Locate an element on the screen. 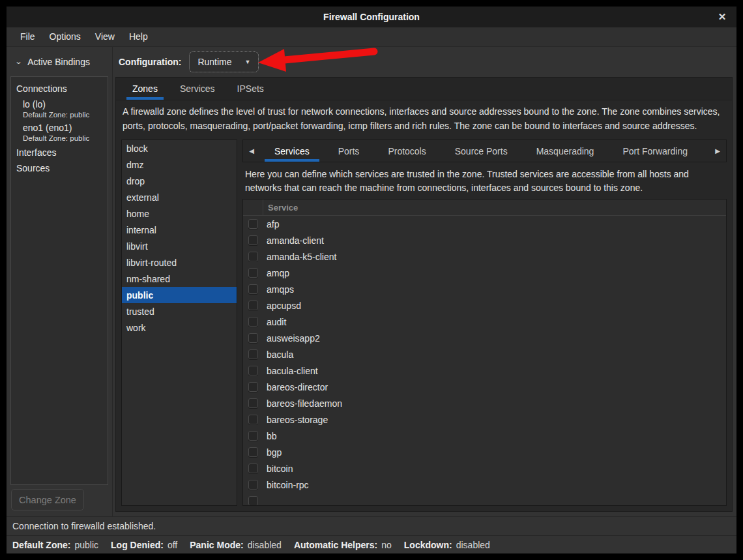  menu-help: Help is located at coordinates (138, 37).